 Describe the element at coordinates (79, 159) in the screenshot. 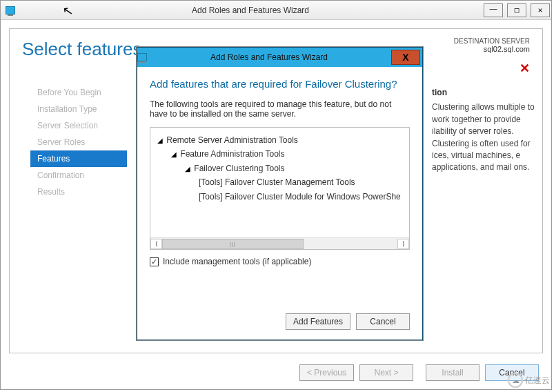

I see `sidebar-item-features: Features` at that location.